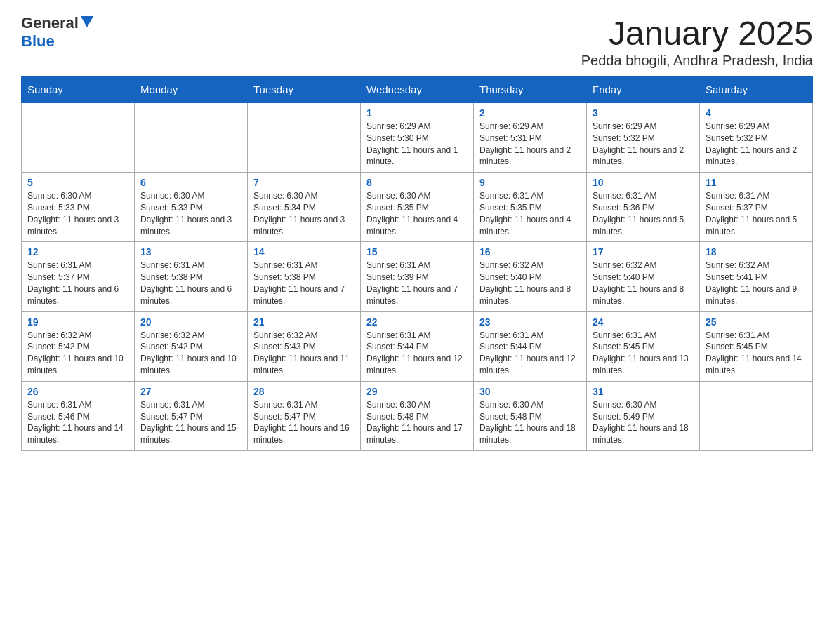 The height and width of the screenshot is (644, 834). I want to click on calendar-cell: 5Sunrise: 6:30 AM Sunset: 5:33 PM Daylig…, so click(79, 208).